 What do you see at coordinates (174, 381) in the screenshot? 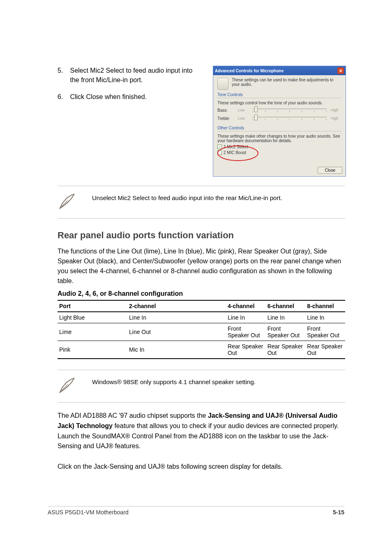
I see `note-2-text: Windows® 98SE only supports 4.1 channel …` at bounding box center [174, 381].